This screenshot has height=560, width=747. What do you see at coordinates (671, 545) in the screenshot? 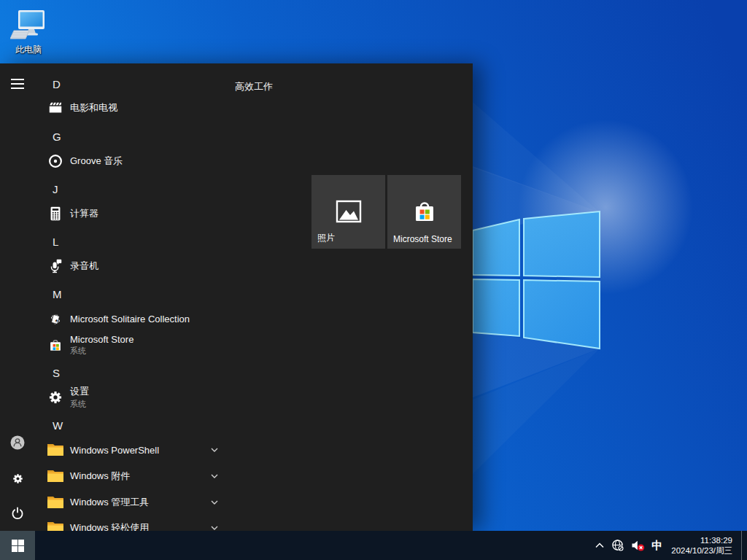
I see `system-tray: 中 11:38:29 2024/10/23/周三` at bounding box center [671, 545].